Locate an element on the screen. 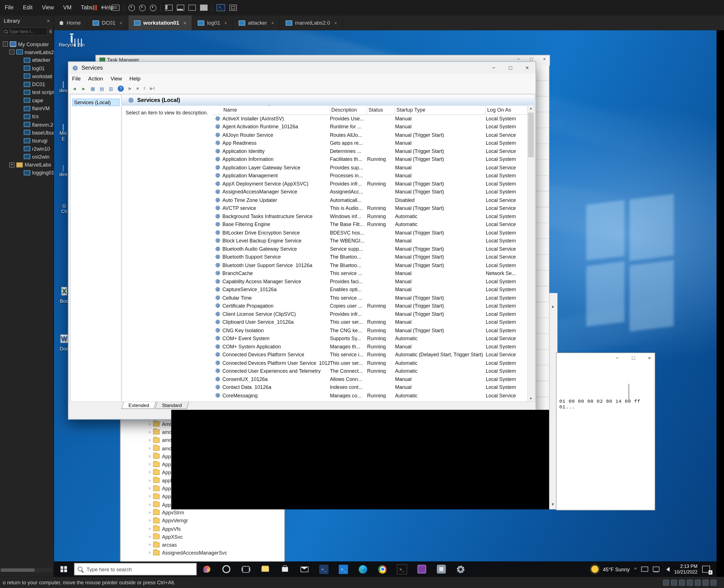  service-row: BranchCache This service ... Manual Netw… is located at coordinates (370, 273).